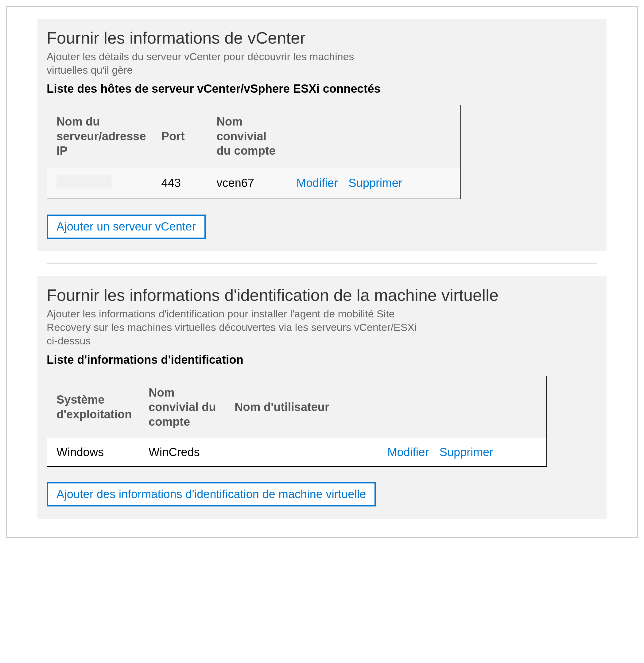 This screenshot has height=663, width=644. I want to click on redacted-server, so click(84, 182).